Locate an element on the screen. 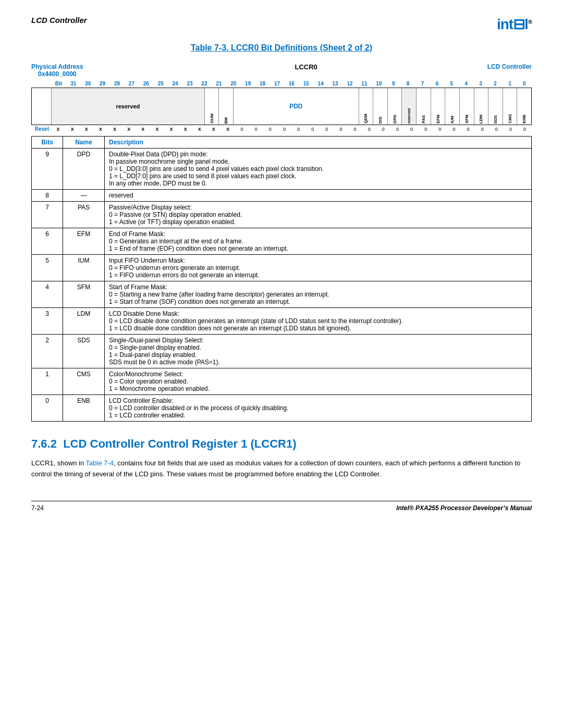 The image size is (563, 728). bit-23: 23 is located at coordinates (190, 83).